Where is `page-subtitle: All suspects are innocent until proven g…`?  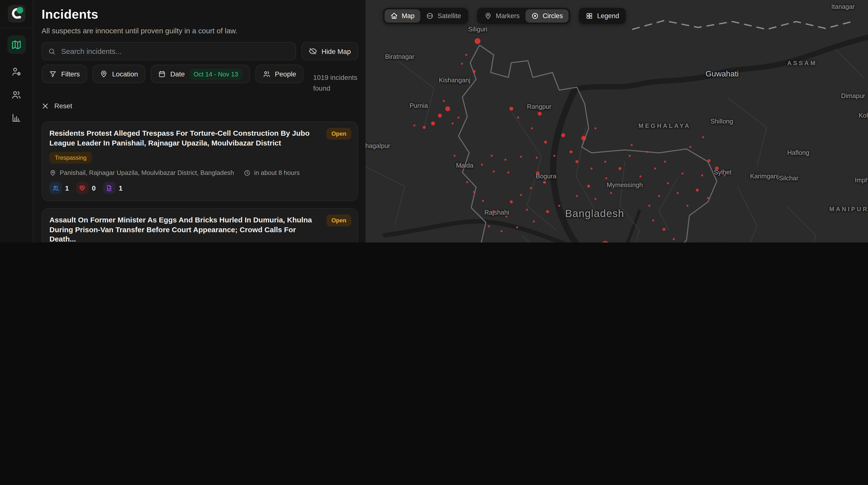 page-subtitle: All suspects are innocent until proven g… is located at coordinates (200, 30).